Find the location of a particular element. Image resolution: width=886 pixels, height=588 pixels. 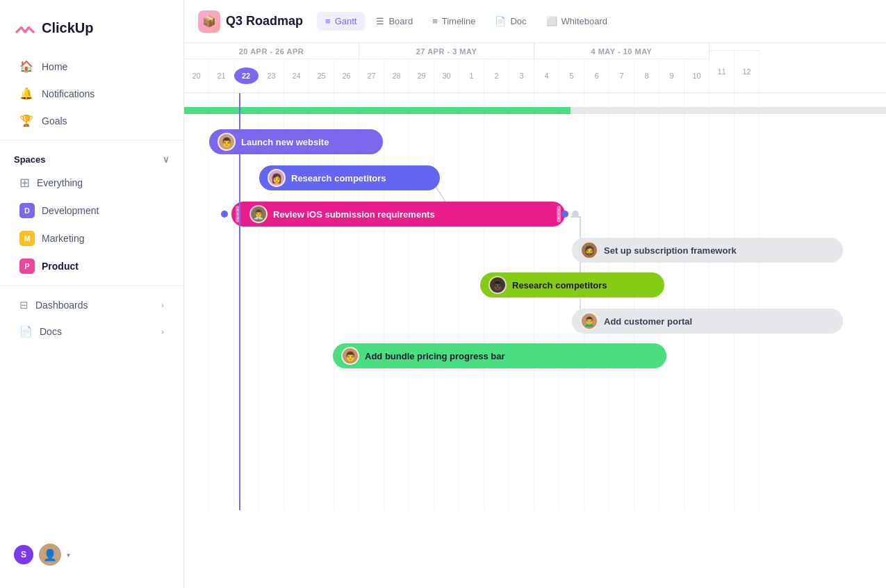

tab-gantt: ≡ Gantt is located at coordinates (341, 21).